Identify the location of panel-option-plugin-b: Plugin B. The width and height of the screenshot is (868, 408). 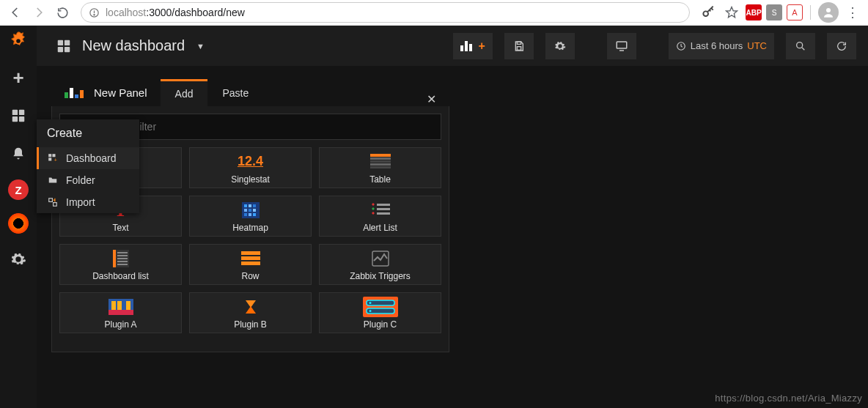
(251, 313).